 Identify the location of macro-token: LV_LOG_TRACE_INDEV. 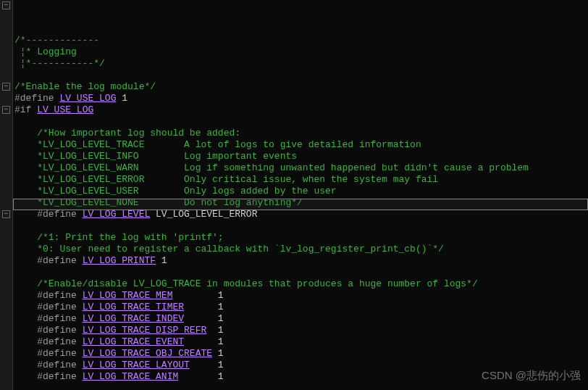
(133, 319).